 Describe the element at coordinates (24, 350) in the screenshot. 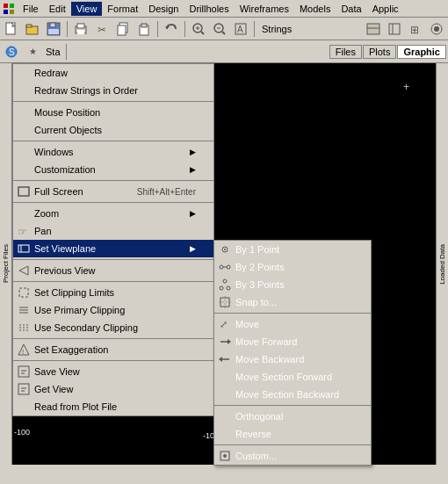

I see `exag-icon: !` at that location.